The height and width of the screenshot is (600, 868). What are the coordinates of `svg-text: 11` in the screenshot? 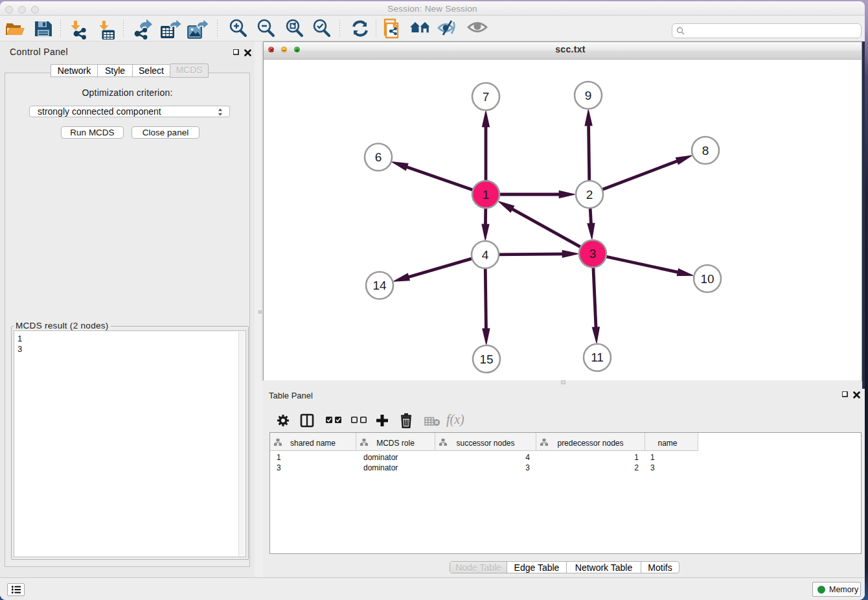 It's located at (597, 358).